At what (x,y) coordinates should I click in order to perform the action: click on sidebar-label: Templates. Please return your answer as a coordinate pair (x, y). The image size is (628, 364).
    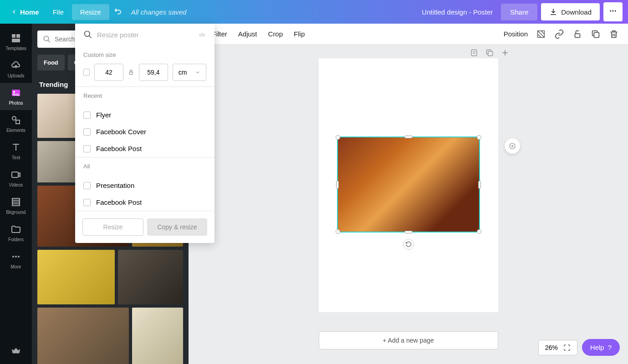
    Looking at the image, I should click on (16, 48).